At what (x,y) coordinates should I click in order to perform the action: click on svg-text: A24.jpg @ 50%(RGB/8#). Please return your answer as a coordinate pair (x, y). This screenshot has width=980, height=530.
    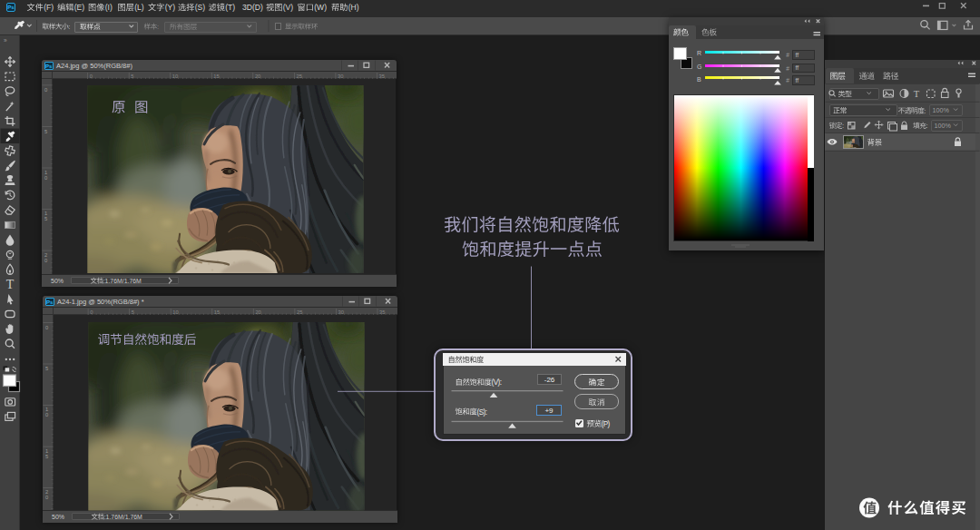
    Looking at the image, I should click on (94, 65).